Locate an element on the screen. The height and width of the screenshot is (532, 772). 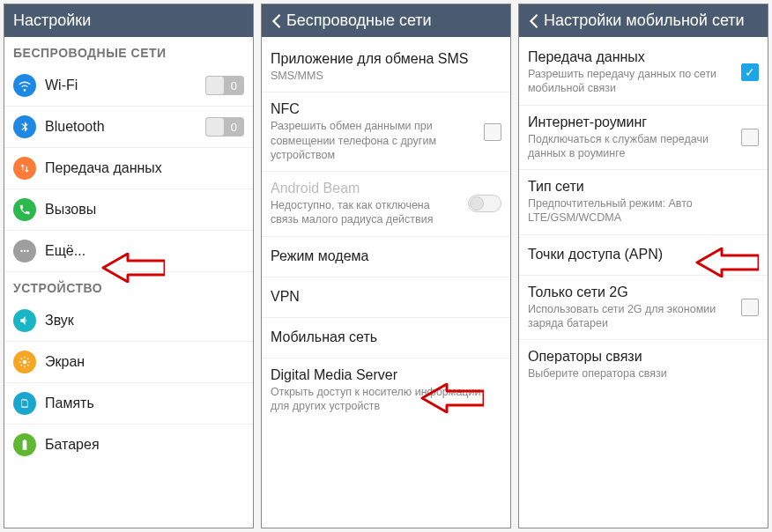
wifi-label: Wi-Fi is located at coordinates (121, 85).